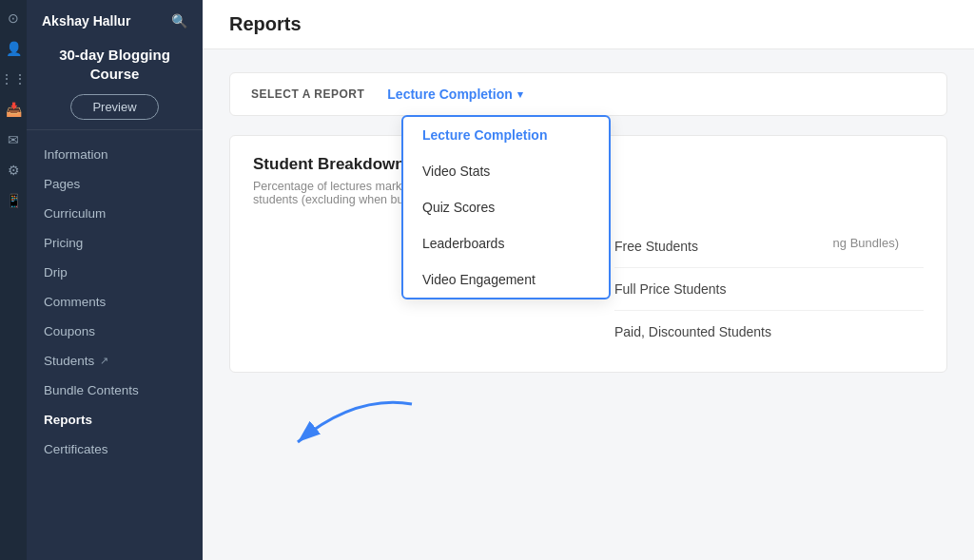  Describe the element at coordinates (13, 79) in the screenshot. I see `grid-icon: ⋮⋮` at that location.